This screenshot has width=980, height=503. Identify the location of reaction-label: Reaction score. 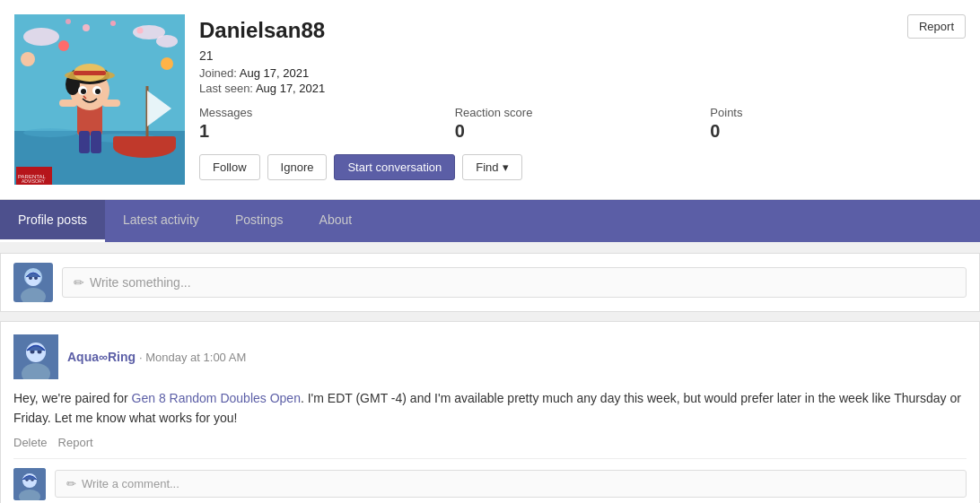
(583, 113).